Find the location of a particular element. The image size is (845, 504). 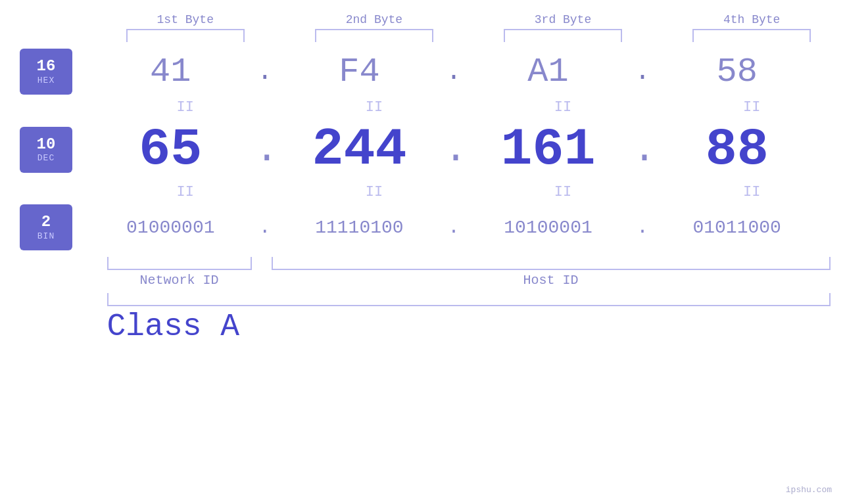

hex-values-row: 41 . F4 . A1 . 58 is located at coordinates (454, 72).